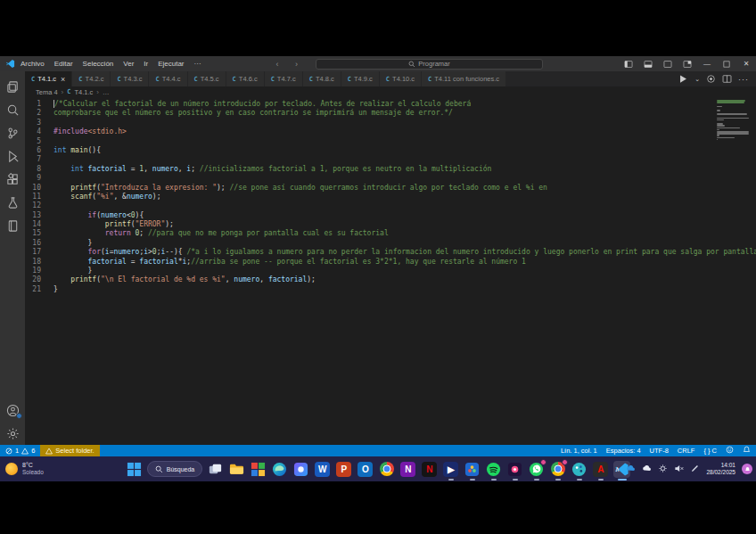 This screenshot has width=756, height=534. I want to click on split-editor-icon, so click(727, 79).